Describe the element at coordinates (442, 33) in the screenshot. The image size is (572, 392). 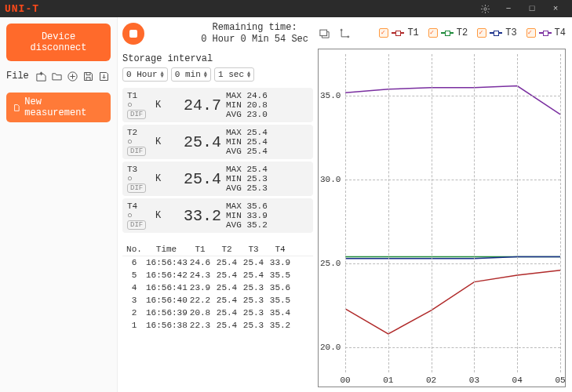
I see `chart-toolbar: T1T2T3T4` at that location.